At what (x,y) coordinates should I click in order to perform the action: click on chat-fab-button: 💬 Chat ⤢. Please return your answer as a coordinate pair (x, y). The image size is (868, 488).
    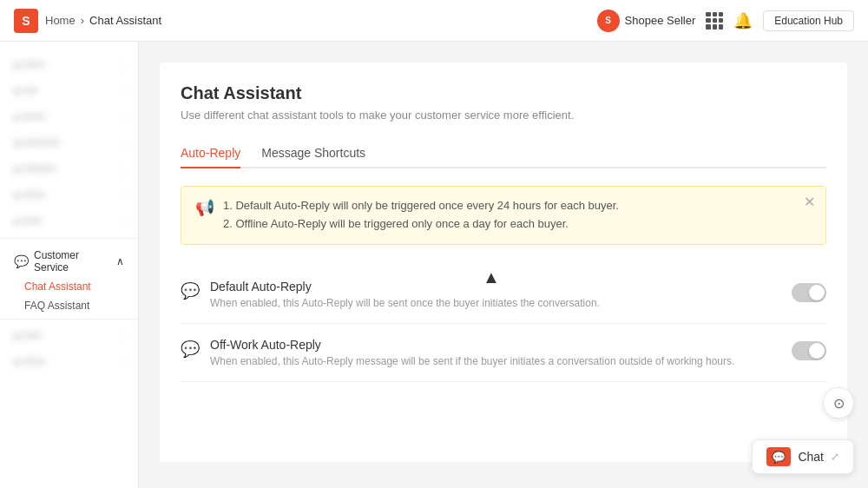
    Looking at the image, I should click on (803, 457).